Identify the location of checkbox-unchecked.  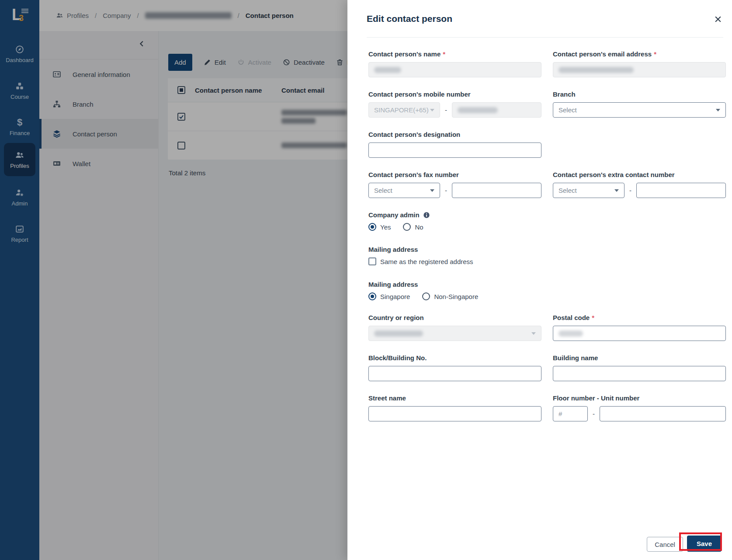
(372, 261).